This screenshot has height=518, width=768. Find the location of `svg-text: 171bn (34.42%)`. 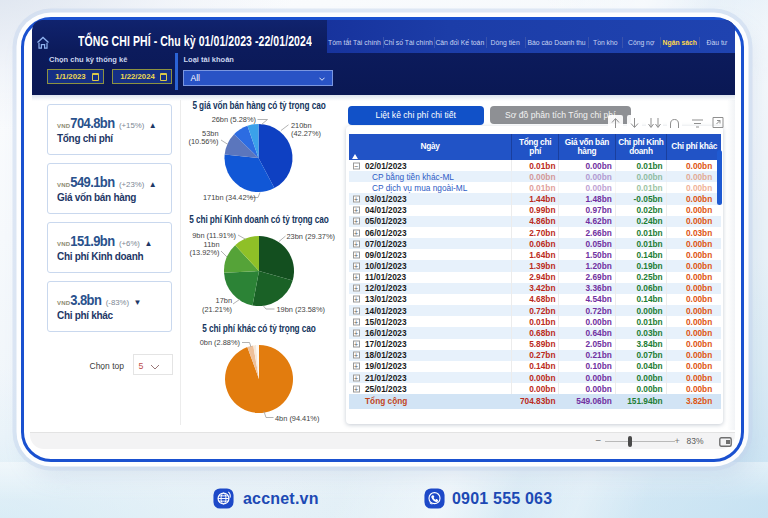

svg-text: 171bn (34.42%) is located at coordinates (230, 198).